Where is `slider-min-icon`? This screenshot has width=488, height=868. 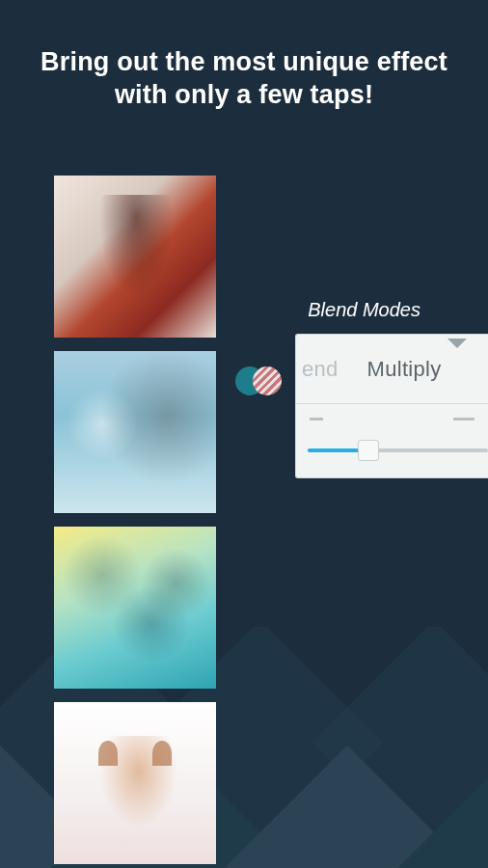 slider-min-icon is located at coordinates (316, 419).